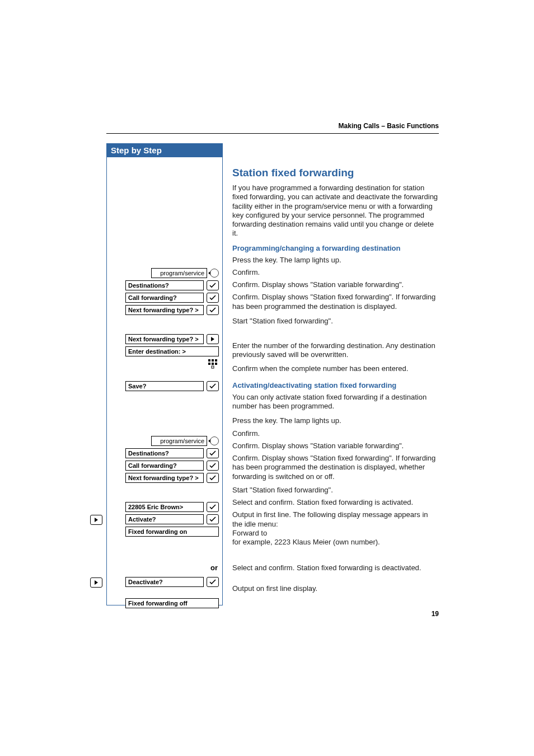 The image size is (534, 756). I want to click on step-eric-brown: 22805 Eric Brown>, so click(165, 507).